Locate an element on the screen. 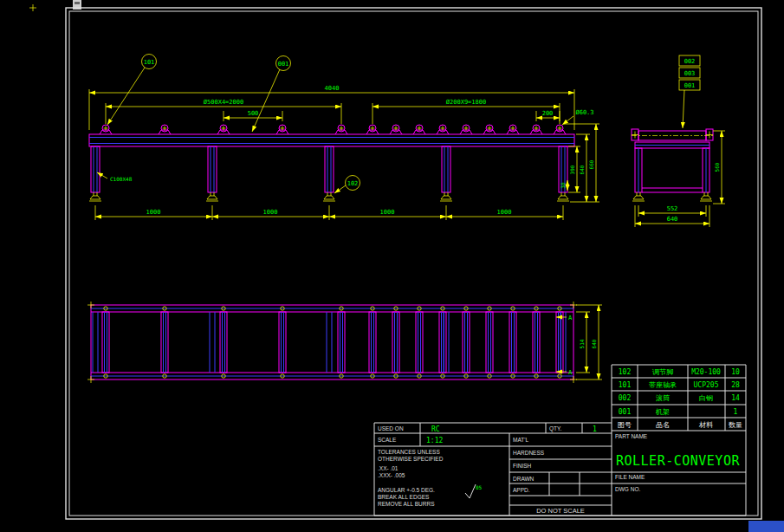  dim-roller-pitch-left: 500 is located at coordinates (253, 116).